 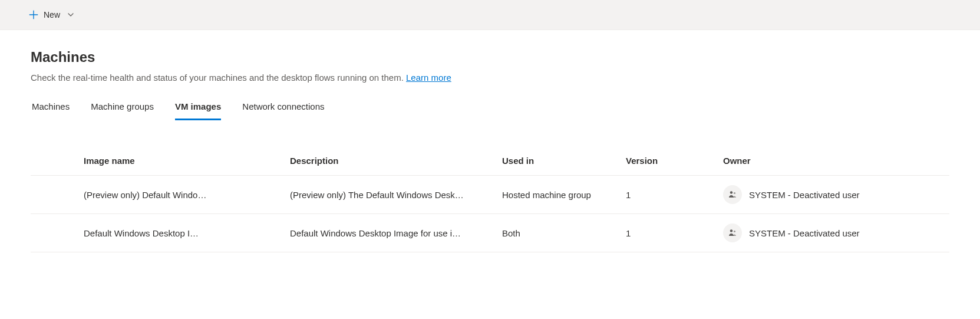 What do you see at coordinates (384, 234) in the screenshot?
I see `cell-description: Default Windows Desktop Image for use i…` at bounding box center [384, 234].